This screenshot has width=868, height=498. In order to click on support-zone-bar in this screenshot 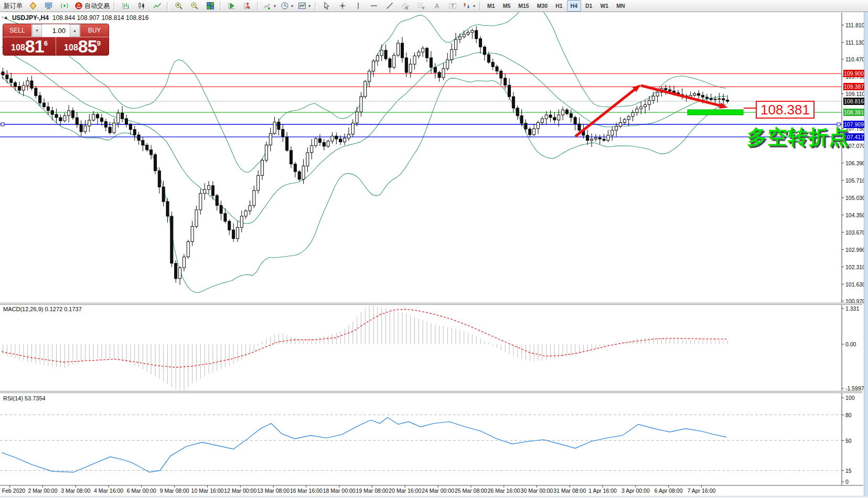, I will do `click(715, 112)`.